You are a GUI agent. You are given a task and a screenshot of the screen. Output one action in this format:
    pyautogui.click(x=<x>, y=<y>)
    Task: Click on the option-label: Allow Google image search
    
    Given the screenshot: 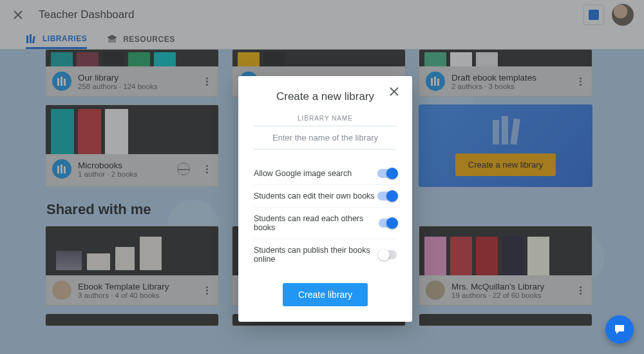 What is the action you would take?
    pyautogui.click(x=303, y=173)
    